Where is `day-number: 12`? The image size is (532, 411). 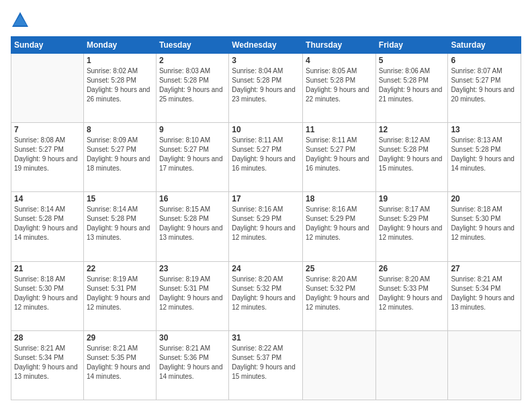
day-number: 12 is located at coordinates (412, 130).